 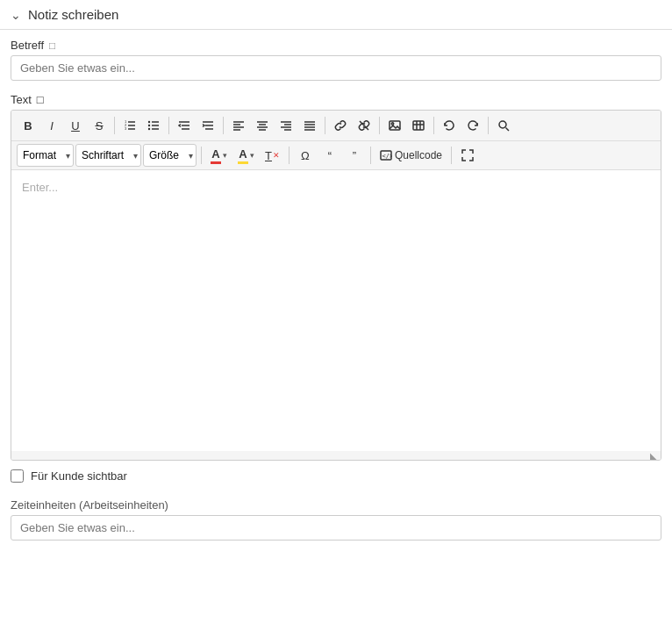 I want to click on align-left-button, so click(x=239, y=125).